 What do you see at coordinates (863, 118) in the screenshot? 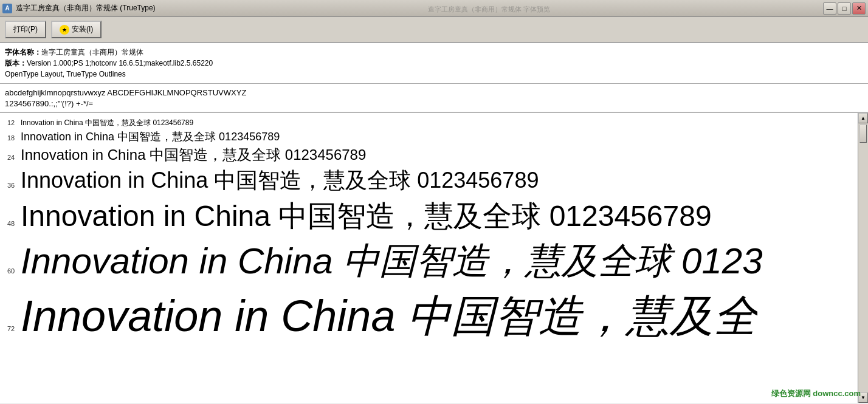
I see `scroll-up-arrow: ▲` at bounding box center [863, 118].